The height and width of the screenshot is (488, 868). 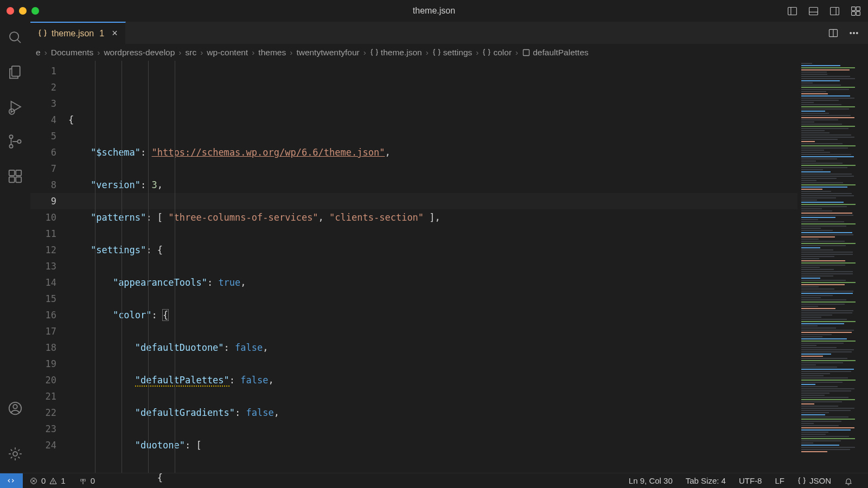 What do you see at coordinates (23, 11) in the screenshot?
I see `minimize-window` at bounding box center [23, 11].